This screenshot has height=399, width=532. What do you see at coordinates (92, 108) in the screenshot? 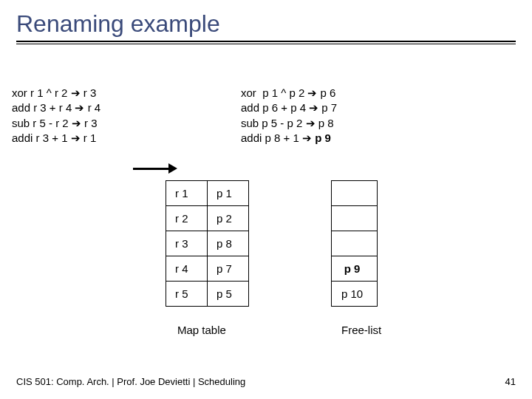
I see `code-dest: r 4` at bounding box center [92, 108].